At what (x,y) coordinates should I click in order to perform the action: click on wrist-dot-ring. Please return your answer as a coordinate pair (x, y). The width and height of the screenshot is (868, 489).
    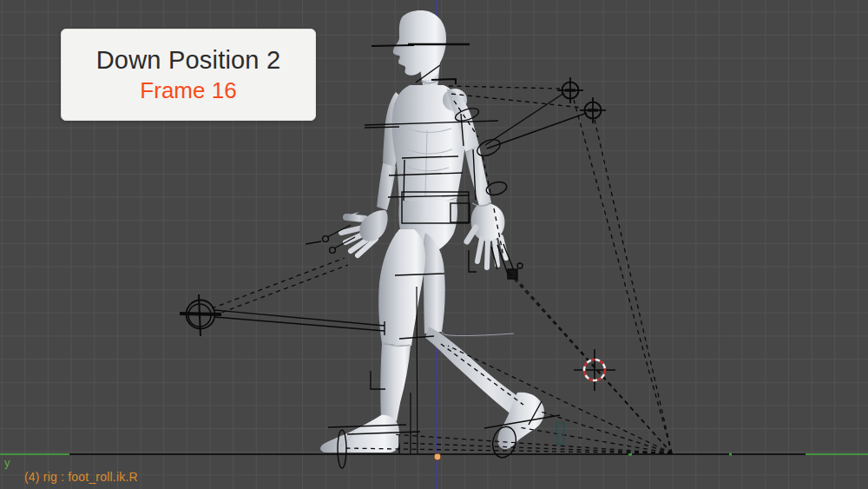
    Looking at the image, I should click on (520, 266).